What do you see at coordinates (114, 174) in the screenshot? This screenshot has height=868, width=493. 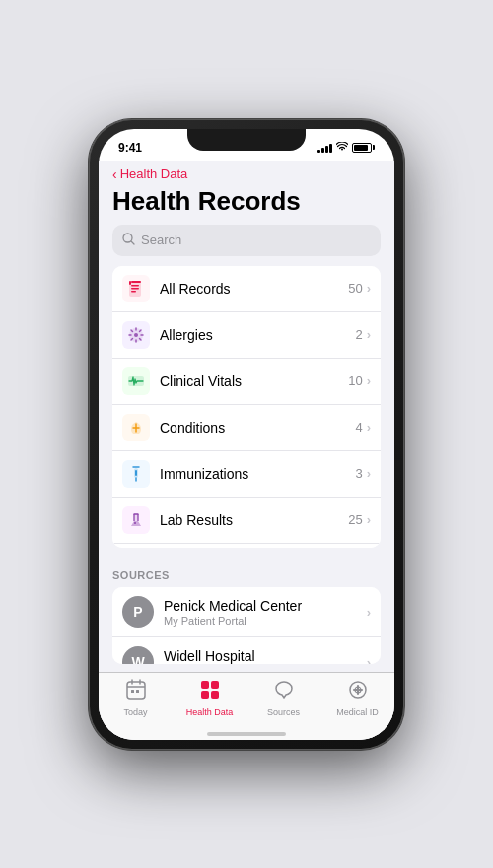 I see `back-chevron-icon: ‹` at bounding box center [114, 174].